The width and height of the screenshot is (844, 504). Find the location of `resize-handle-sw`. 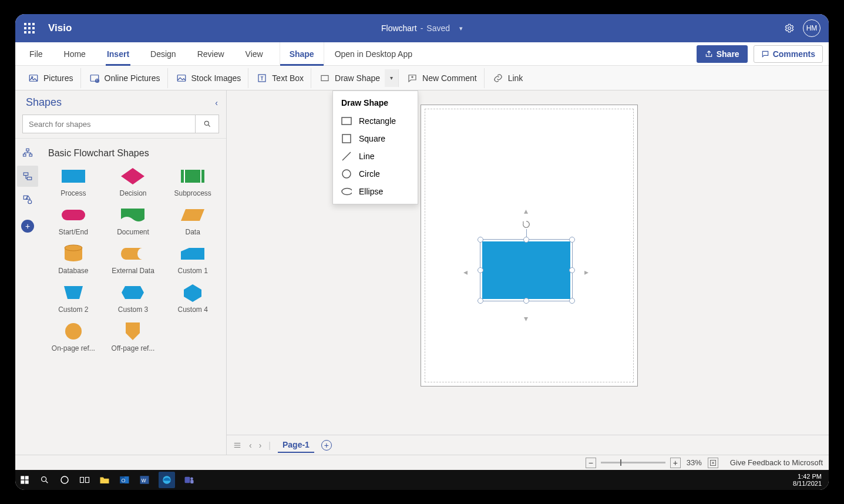

resize-handle-sw is located at coordinates (480, 301).